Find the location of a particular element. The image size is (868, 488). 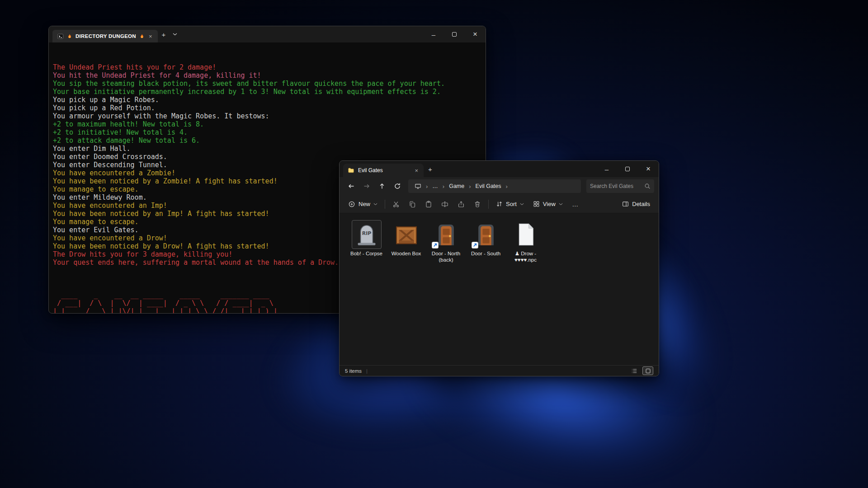

rename-button is located at coordinates (445, 204).